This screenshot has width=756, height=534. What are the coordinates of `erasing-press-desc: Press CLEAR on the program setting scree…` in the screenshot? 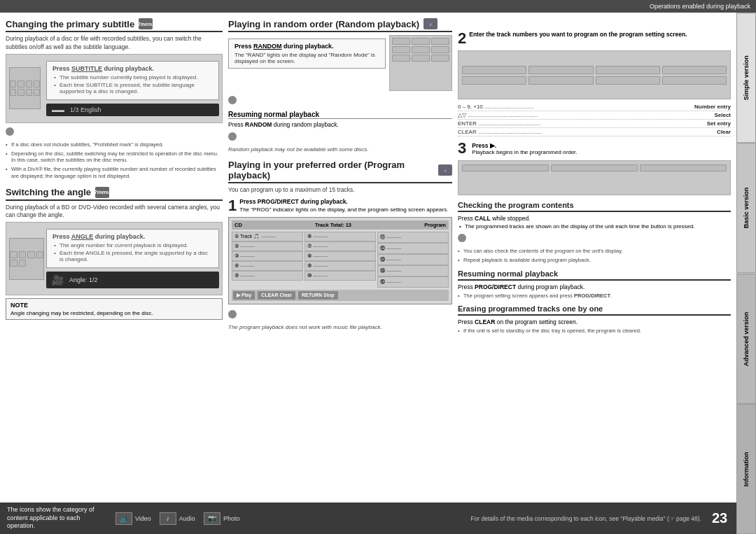 It's located at (594, 322).